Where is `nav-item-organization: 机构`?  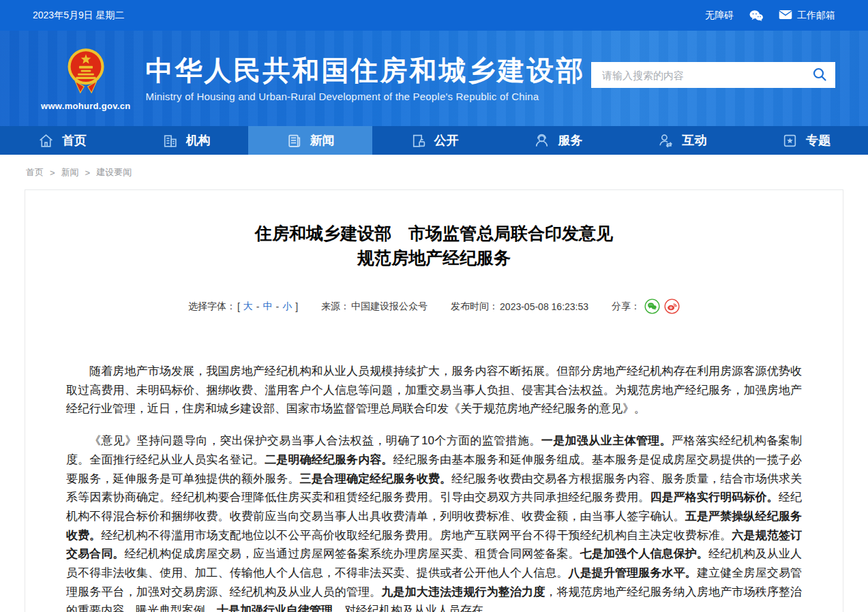
nav-item-organization: 机构 is located at coordinates (186, 140).